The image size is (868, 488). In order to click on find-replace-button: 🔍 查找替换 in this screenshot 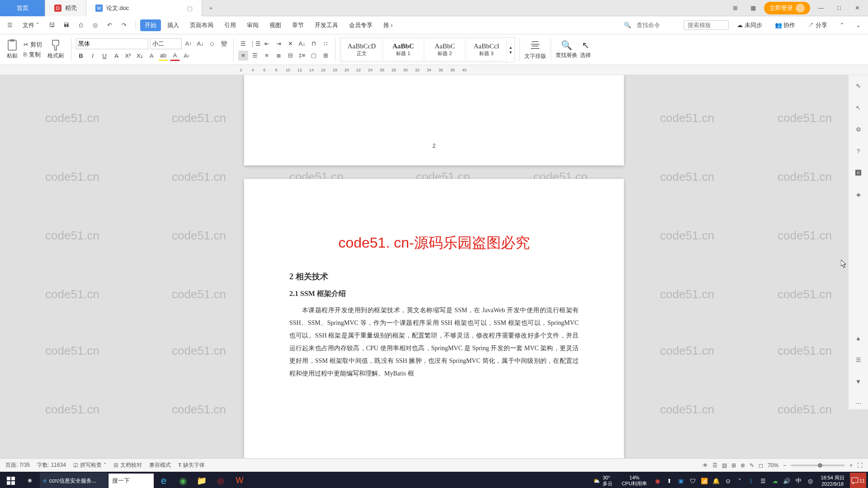, I will do `click(566, 50)`.